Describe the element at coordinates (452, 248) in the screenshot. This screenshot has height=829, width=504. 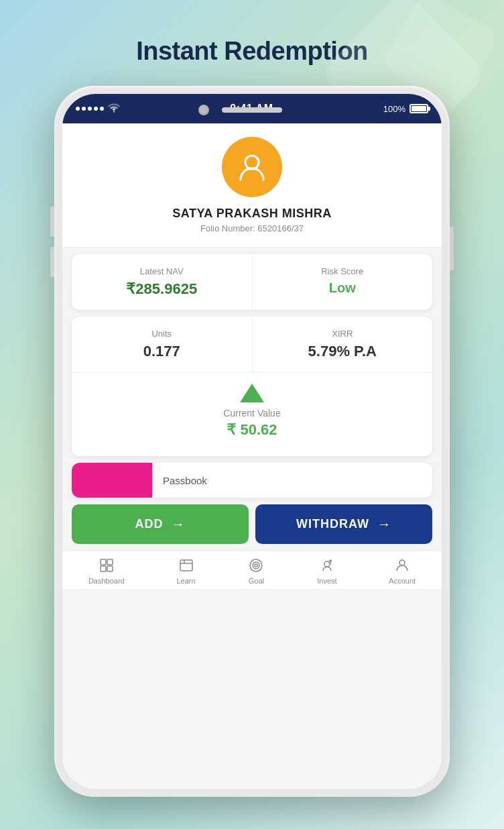
I see `power-button` at that location.